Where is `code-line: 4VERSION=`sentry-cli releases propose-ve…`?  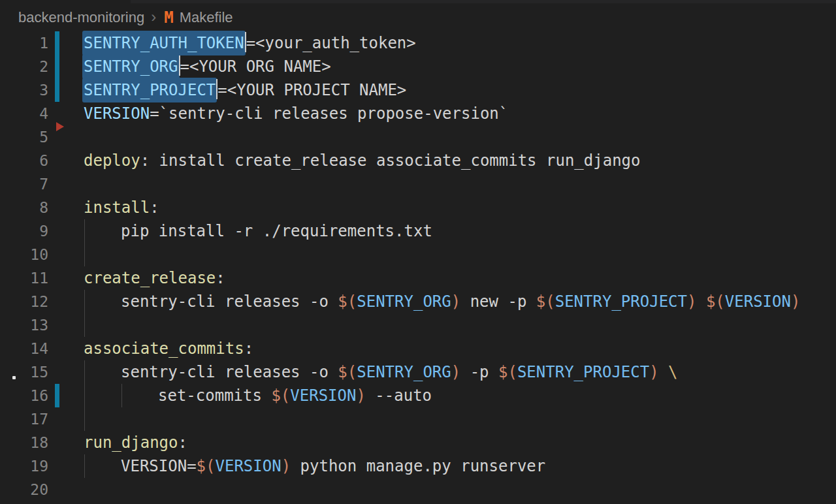
code-line: 4VERSION=`sentry-cli releases propose-ve… is located at coordinates (418, 114).